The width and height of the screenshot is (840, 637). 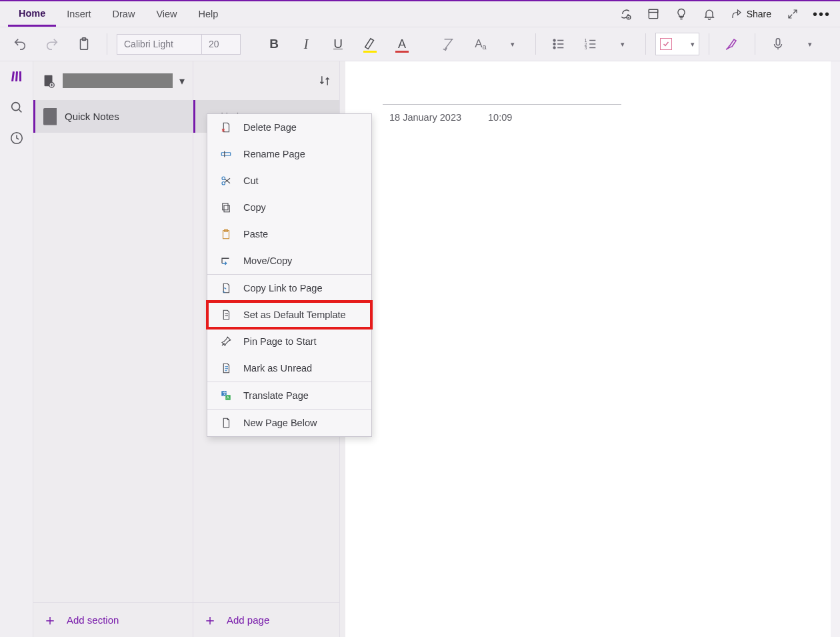 I want to click on notebook-icon, so click(x=49, y=81).